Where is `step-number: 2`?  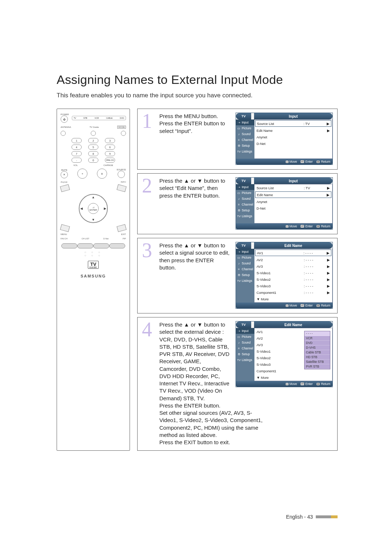
step-number: 2 is located at coordinates (148, 186).